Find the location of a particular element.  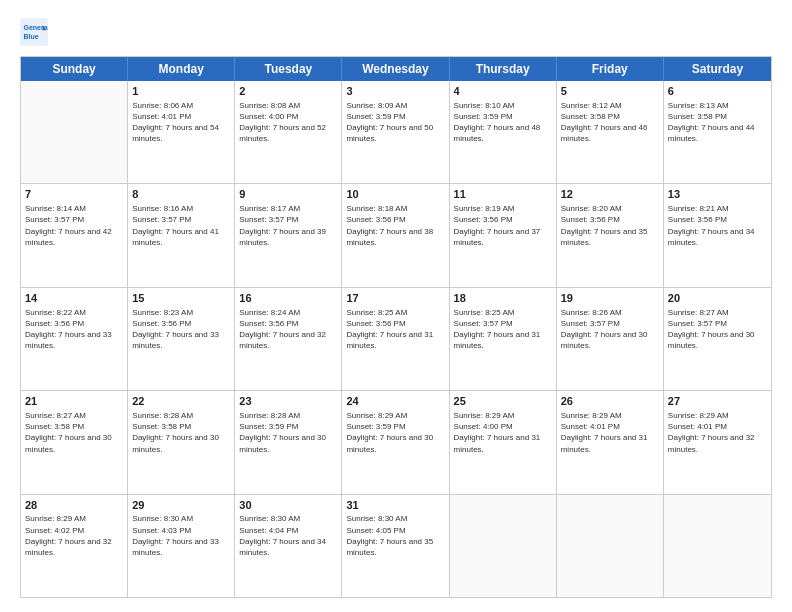

cell-detail: Sunrise: 8:08 AMSunset: 4:00 PMDaylight:… is located at coordinates (288, 122).